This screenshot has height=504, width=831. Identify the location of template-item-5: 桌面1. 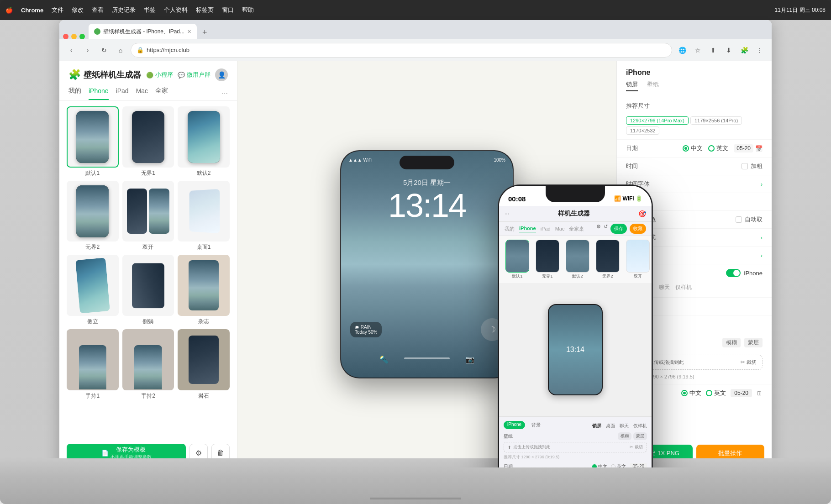
(204, 216).